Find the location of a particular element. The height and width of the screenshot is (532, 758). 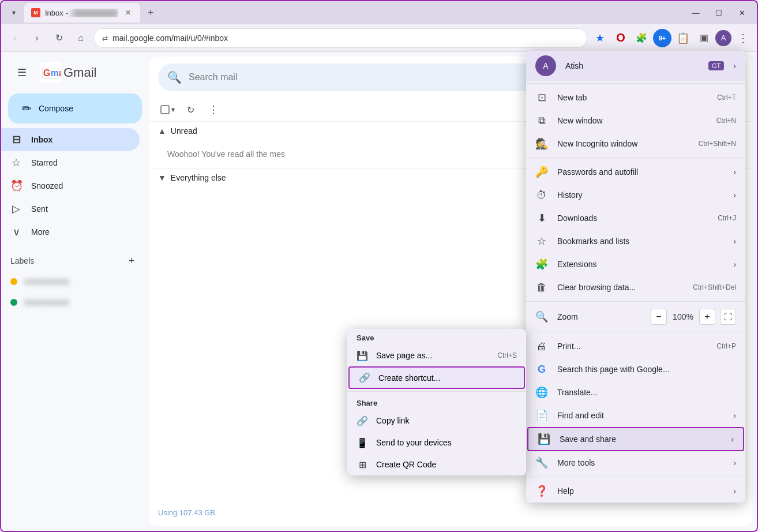

gmail-logo-icon: Gmail is located at coordinates (51, 73).